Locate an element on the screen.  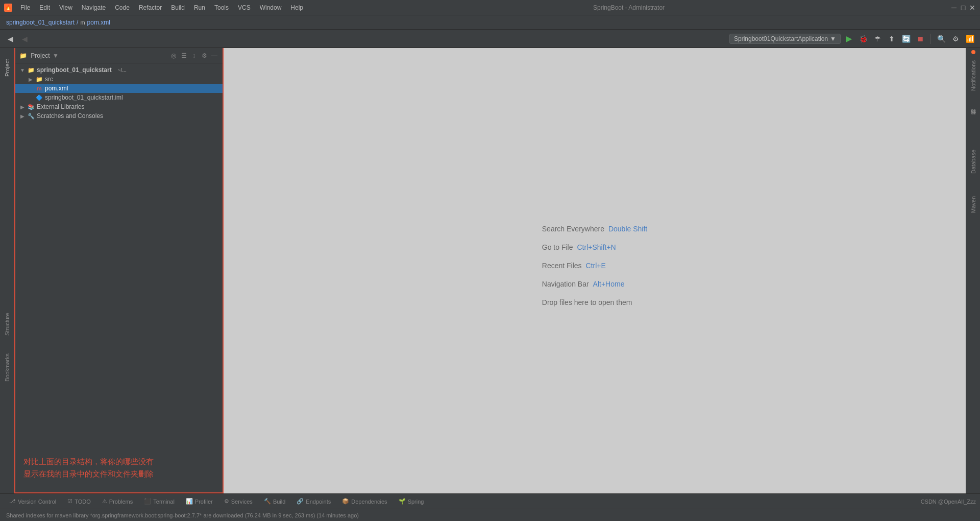
database-tool: Database is located at coordinates (973, 161).